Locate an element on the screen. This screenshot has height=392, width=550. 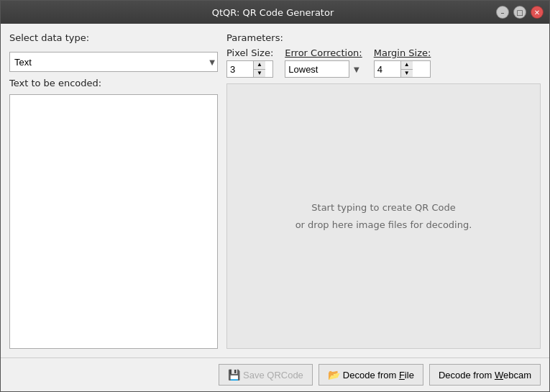
params-row: Pixel Size: ▲ ▼ Error Correction: is located at coordinates (384, 63).